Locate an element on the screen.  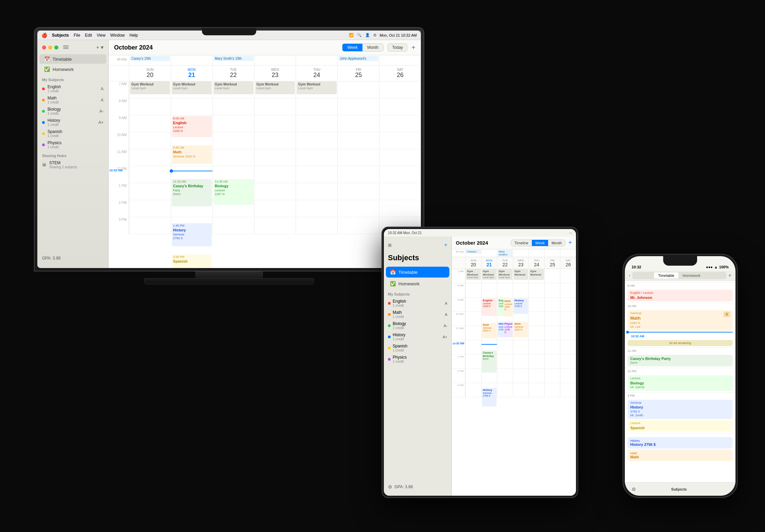
ipad-gym-thu: Gym Workout is located at coordinates (537, 274).